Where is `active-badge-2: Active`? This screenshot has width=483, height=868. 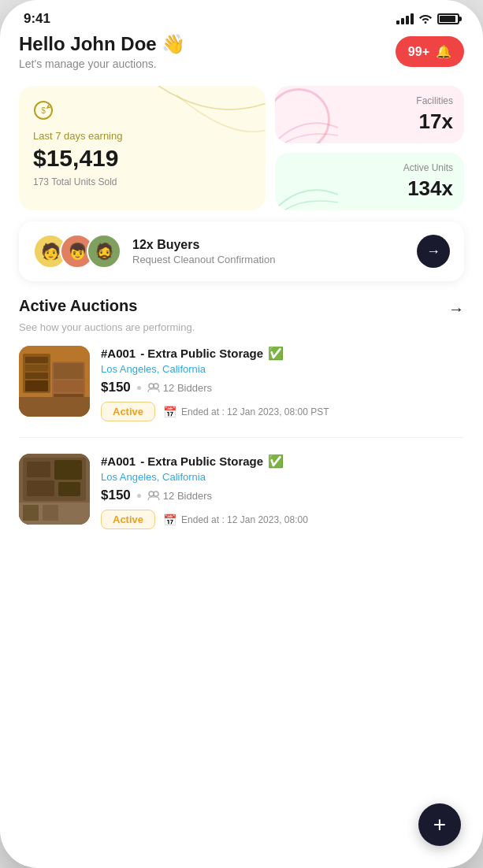 active-badge-2: Active is located at coordinates (128, 520).